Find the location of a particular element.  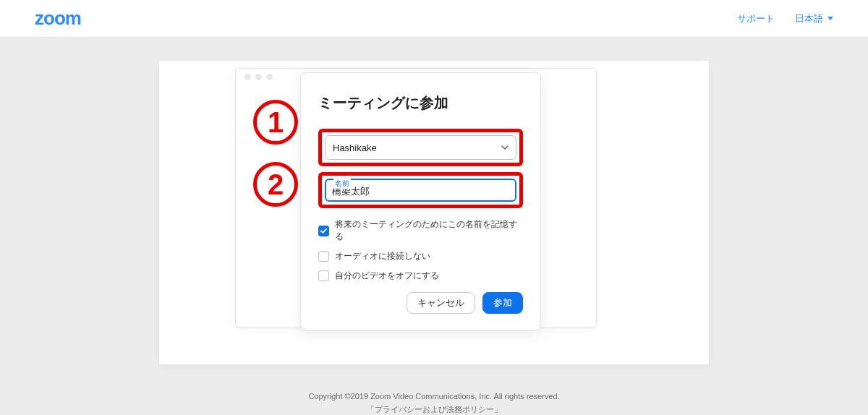

cancel-button: キャンセル is located at coordinates (441, 303).